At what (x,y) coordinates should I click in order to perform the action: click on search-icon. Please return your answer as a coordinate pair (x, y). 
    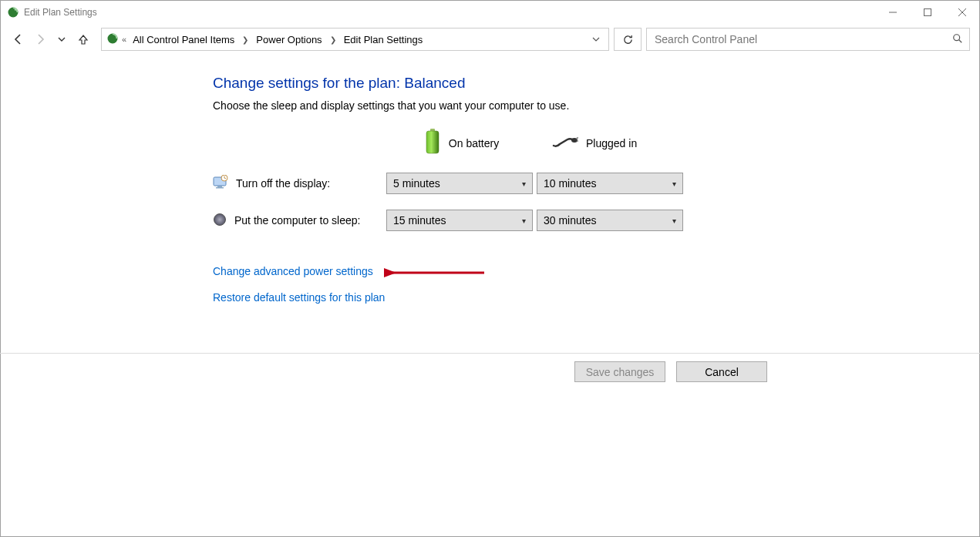
    Looking at the image, I should click on (958, 40).